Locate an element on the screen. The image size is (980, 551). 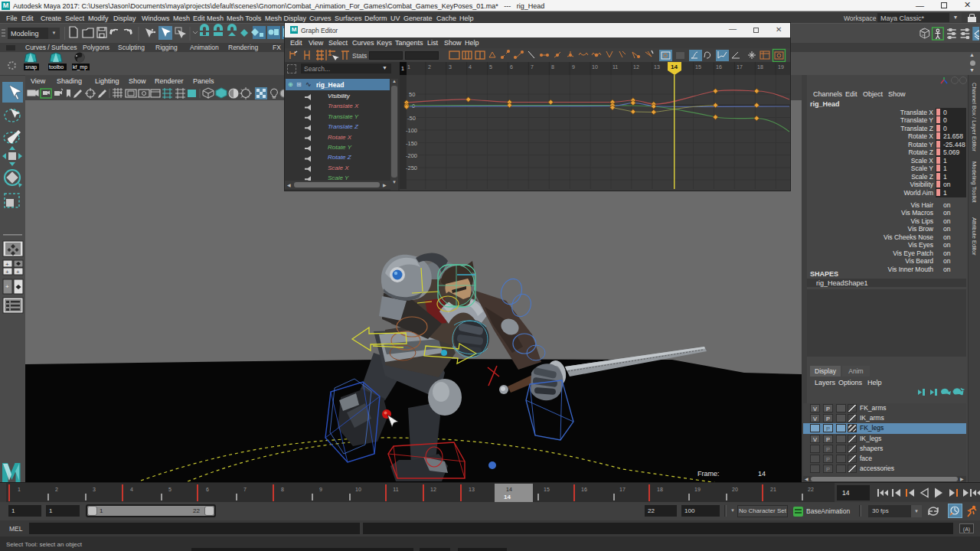
svg-text: 21 is located at coordinates (773, 490).